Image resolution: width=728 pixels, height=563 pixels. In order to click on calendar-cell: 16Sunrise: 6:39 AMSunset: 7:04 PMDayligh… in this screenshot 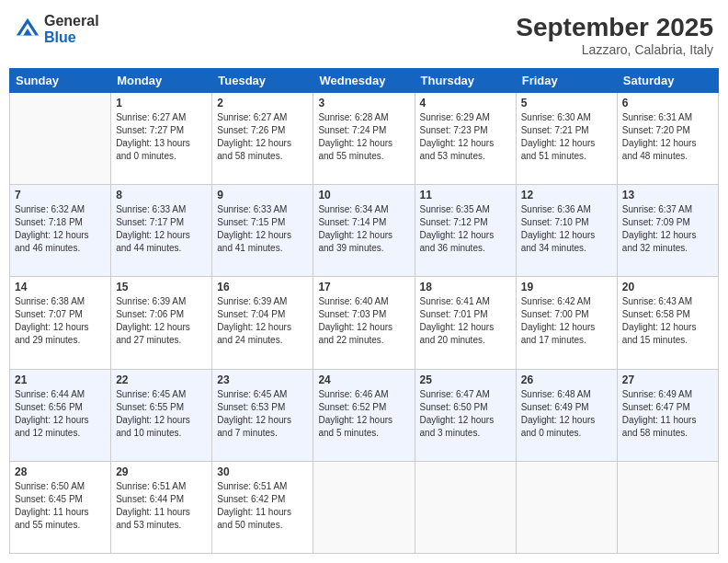, I will do `click(263, 323)`.